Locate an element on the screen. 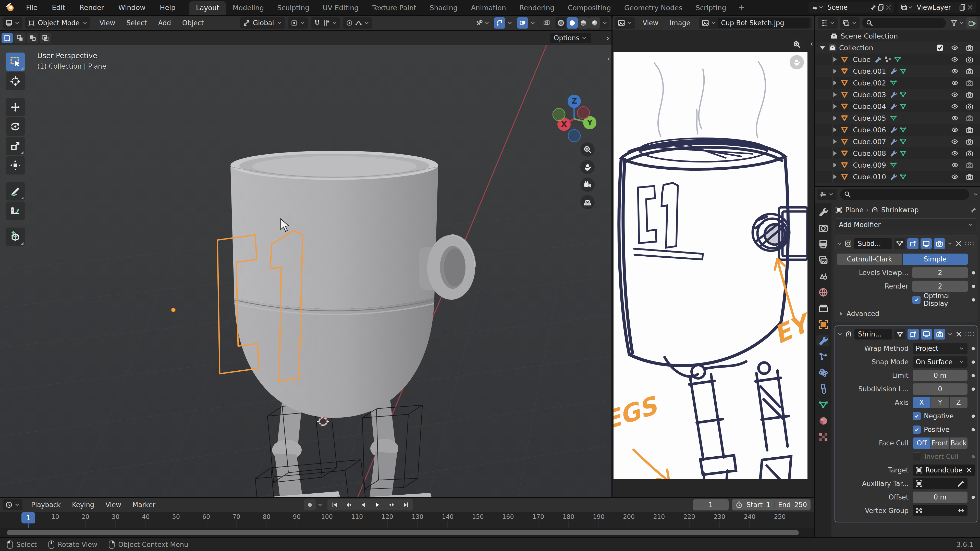 The image size is (980, 551). outliner-item-name: Cube.004 is located at coordinates (870, 106).